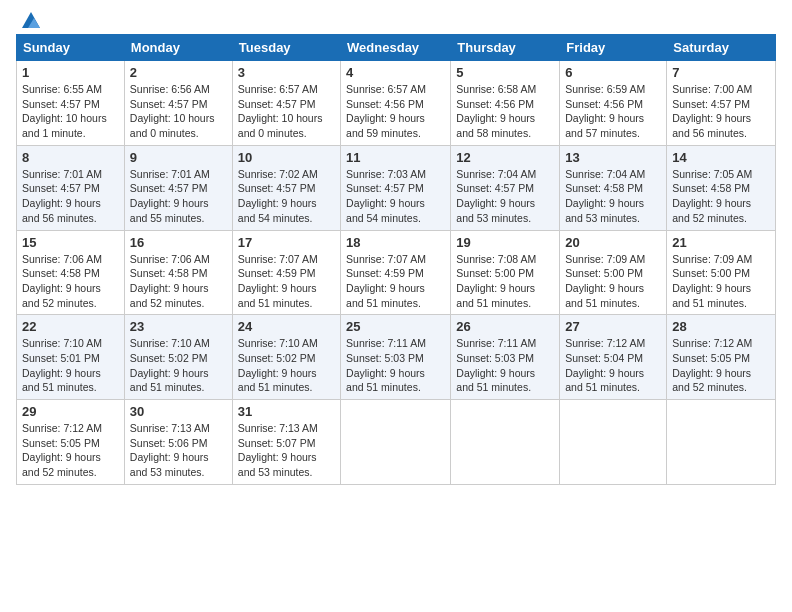 This screenshot has width=792, height=612. Describe the element at coordinates (613, 366) in the screenshot. I see `day-detail: Sunrise: 7:12 AMSunset: 5:04 PMDaylight:…` at that location.